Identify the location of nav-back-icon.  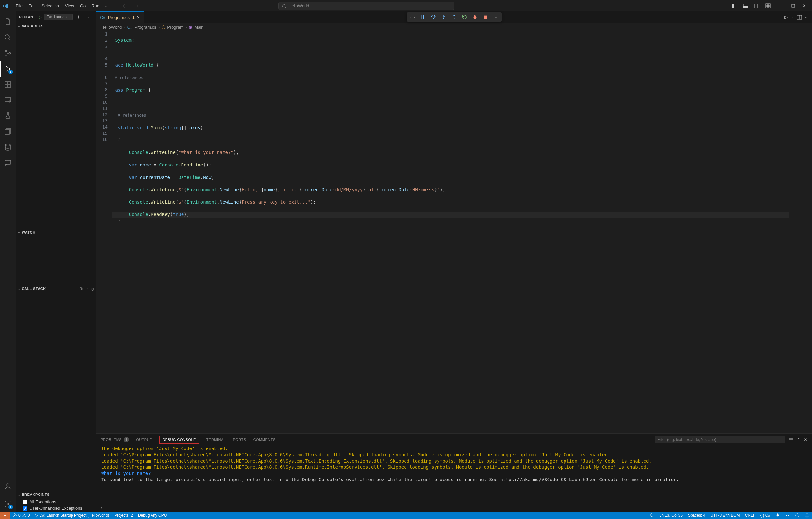
(125, 6).